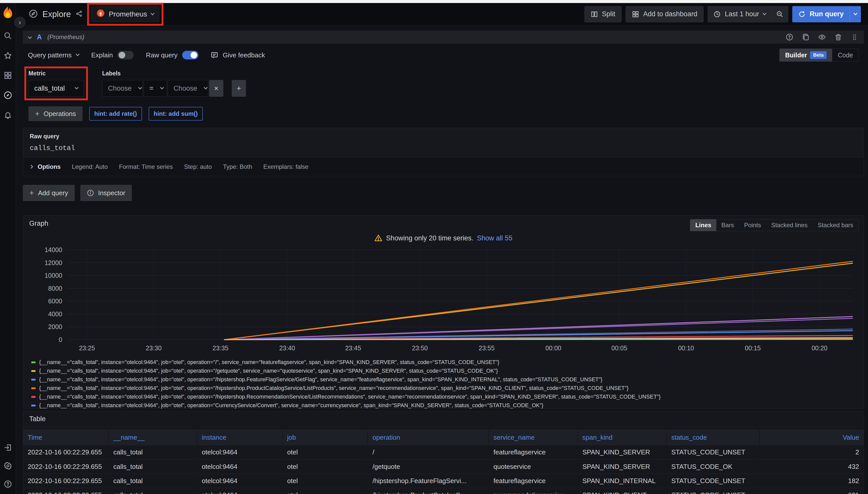 Image resolution: width=868 pixels, height=494 pixels. I want to click on sidebar-expand-button: ›, so click(20, 22).